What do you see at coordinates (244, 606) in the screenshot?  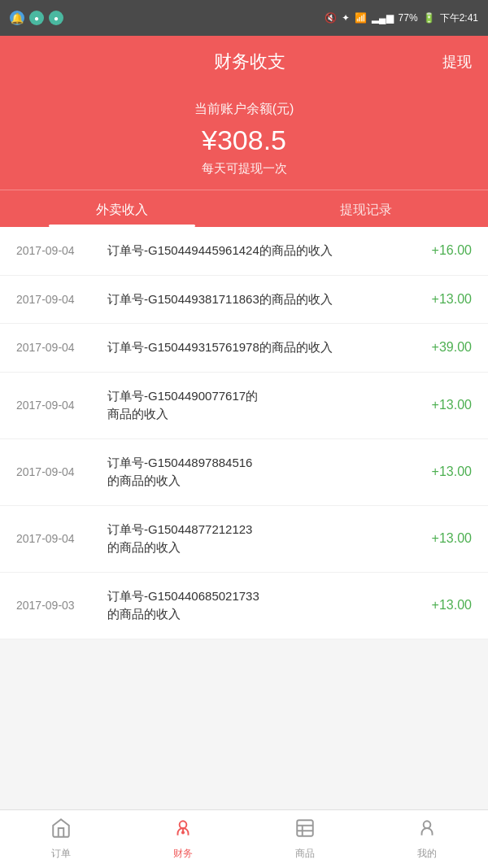 I see `table-row: 2017-09-03 订单号-G150440685021733的商品的收入 +1…` at bounding box center [244, 606].